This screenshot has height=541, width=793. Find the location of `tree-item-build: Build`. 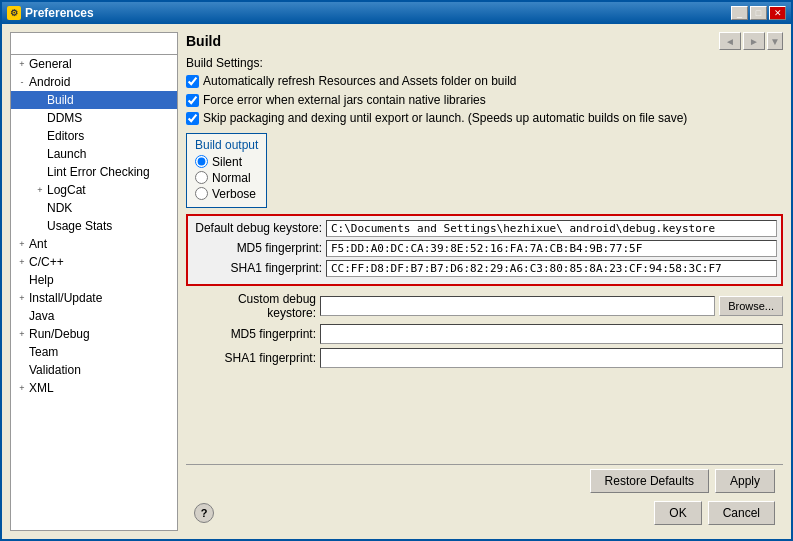

tree-item-build: Build is located at coordinates (94, 100).